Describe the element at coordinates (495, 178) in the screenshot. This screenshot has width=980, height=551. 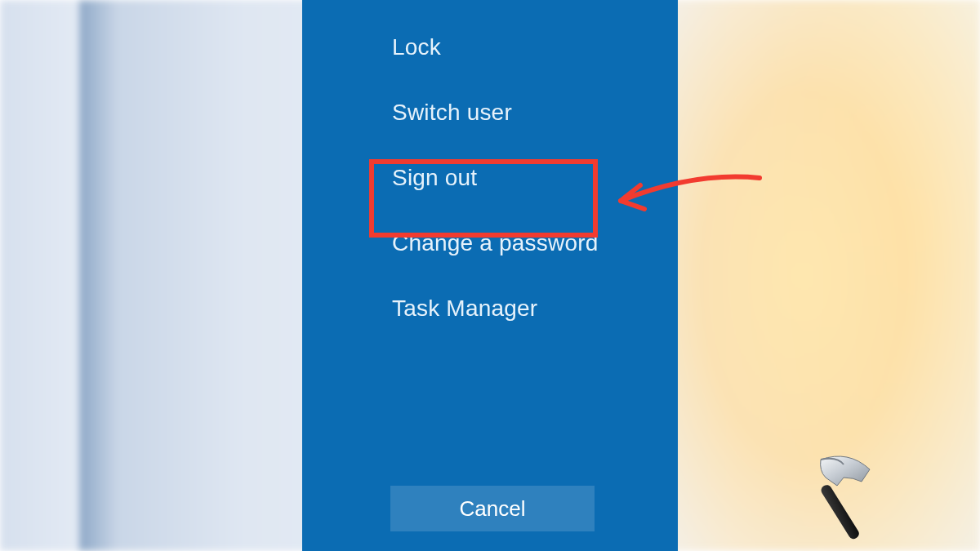
I see `options-list: Lock Switch user Sign out Change a passw…` at that location.